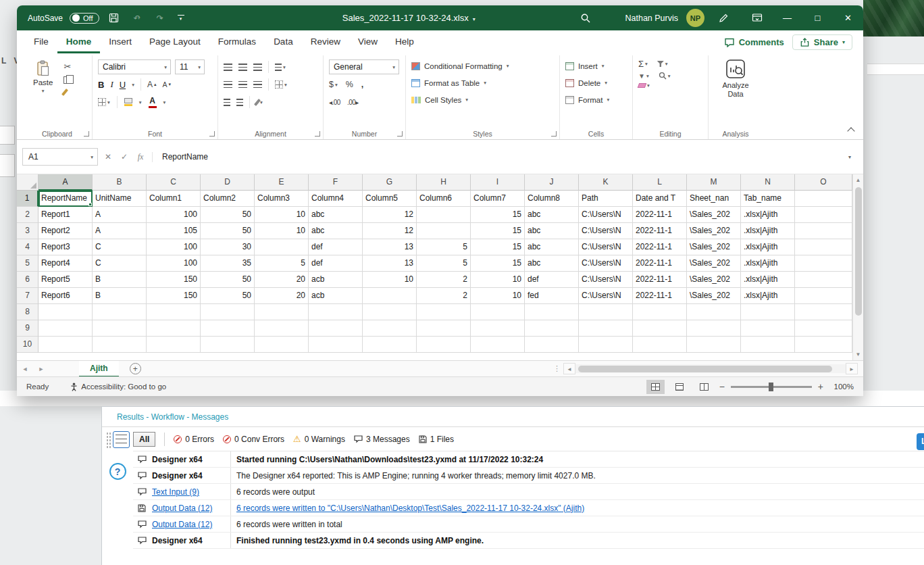 This screenshot has width=924, height=565. Describe the element at coordinates (606, 199) in the screenshot. I see `cell-K1: Path` at that location.